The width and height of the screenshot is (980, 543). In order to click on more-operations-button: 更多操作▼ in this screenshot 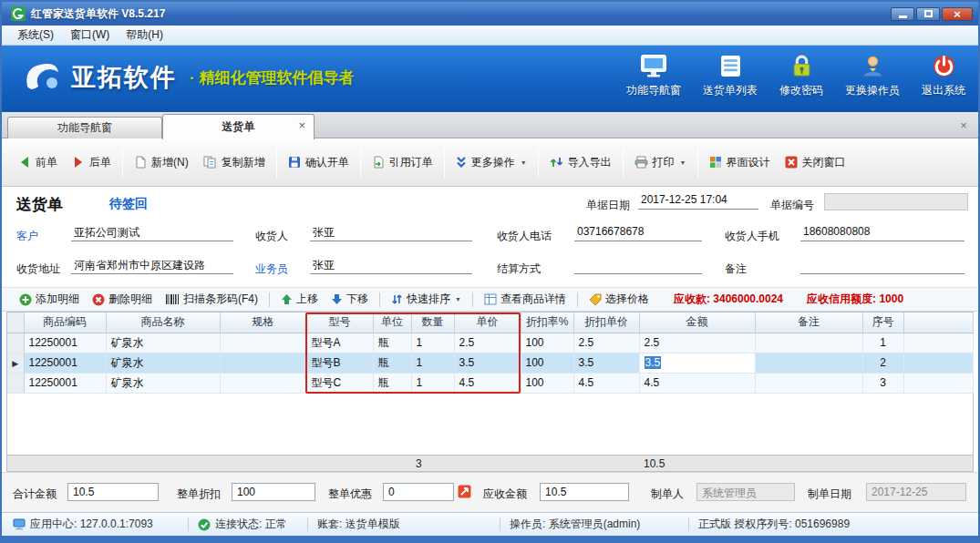, I will do `click(491, 162)`.